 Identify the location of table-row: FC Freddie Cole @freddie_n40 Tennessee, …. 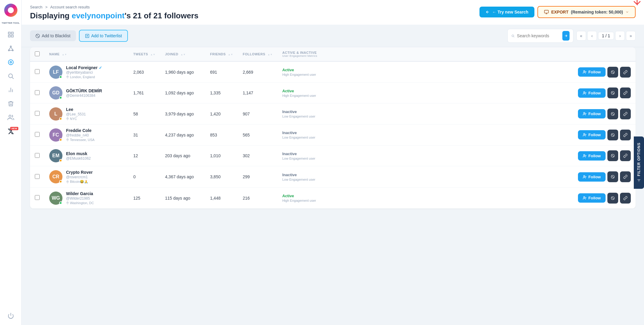
(333, 135).